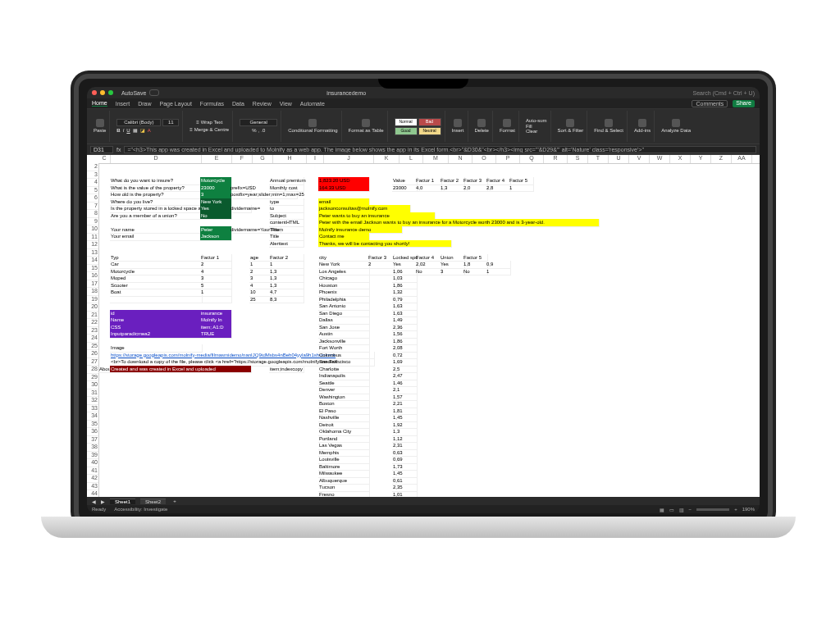 The image size is (840, 633). What do you see at coordinates (499, 189) in the screenshot?
I see `cell: 2,8` at bounding box center [499, 189].